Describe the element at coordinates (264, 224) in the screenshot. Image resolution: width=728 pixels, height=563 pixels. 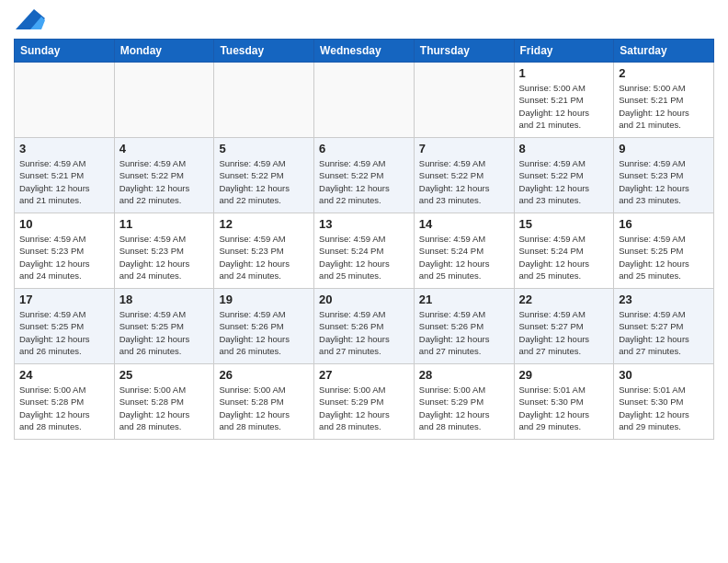
I see `day-number: 12` at that location.